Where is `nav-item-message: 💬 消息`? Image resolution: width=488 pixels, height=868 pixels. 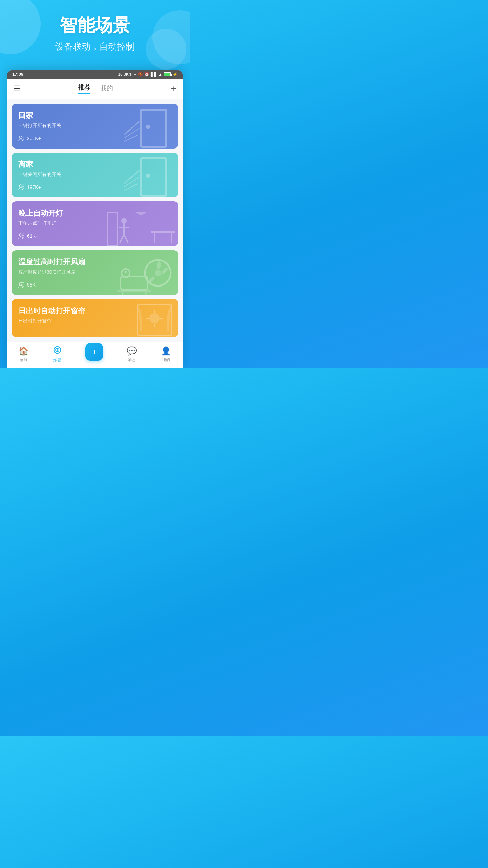 nav-item-message: 💬 消息 is located at coordinates (132, 355).